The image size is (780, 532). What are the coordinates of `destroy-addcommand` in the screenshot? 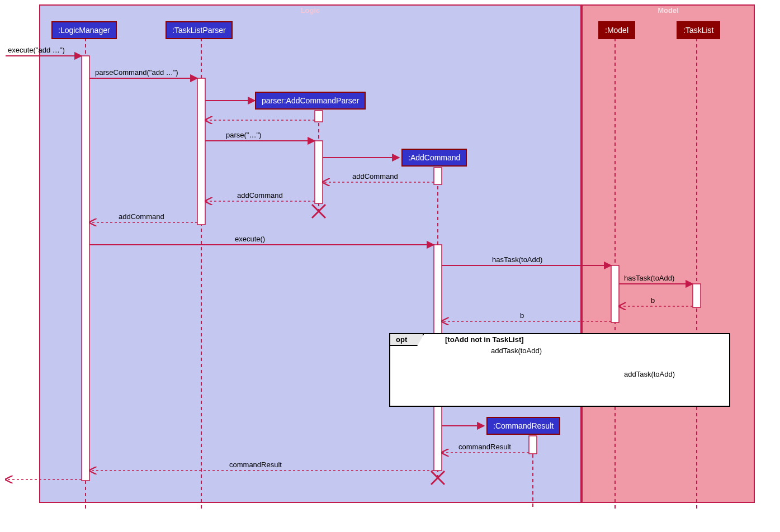 It's located at (438, 478).